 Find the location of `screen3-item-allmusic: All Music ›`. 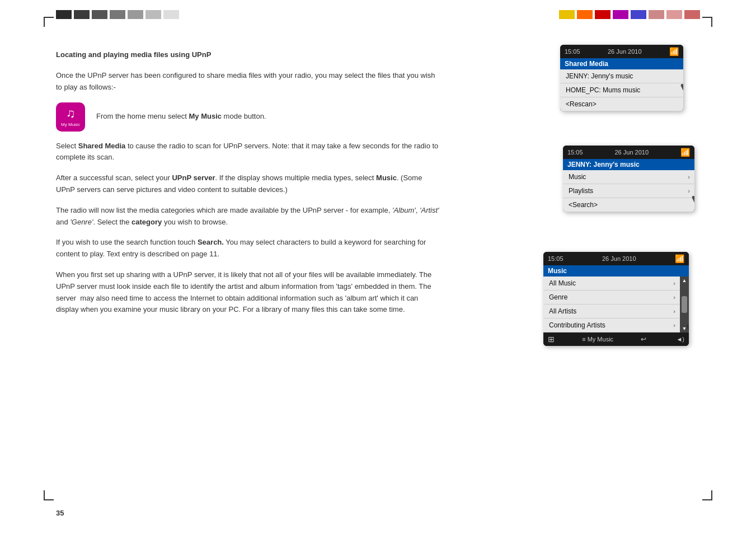

screen3-item-allmusic: All Music › is located at coordinates (612, 283).